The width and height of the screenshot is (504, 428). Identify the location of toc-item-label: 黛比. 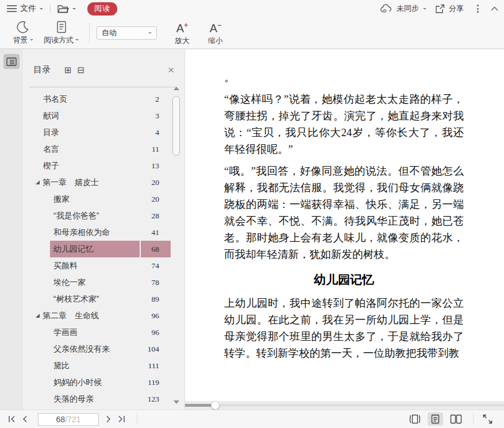
(61, 366).